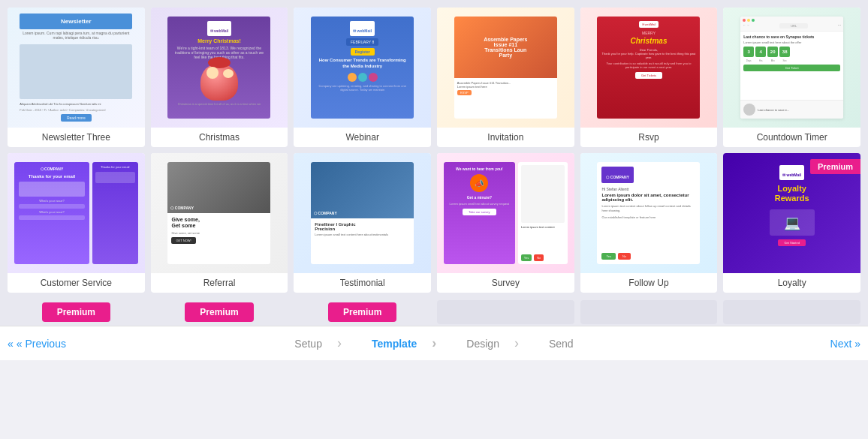 The height and width of the screenshot is (439, 868). Describe the element at coordinates (845, 344) in the screenshot. I see `next-label: Next »` at that location.